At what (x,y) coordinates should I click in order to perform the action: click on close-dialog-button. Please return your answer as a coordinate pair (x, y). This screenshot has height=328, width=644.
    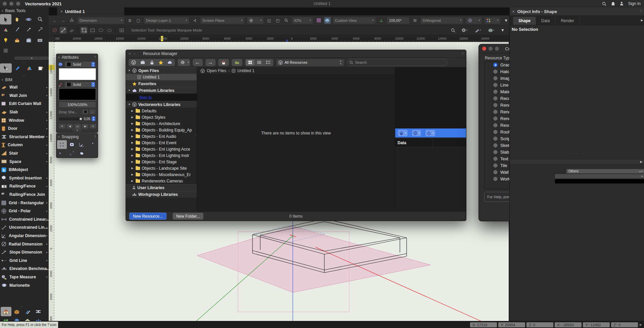
    Looking at the image, I should click on (484, 49).